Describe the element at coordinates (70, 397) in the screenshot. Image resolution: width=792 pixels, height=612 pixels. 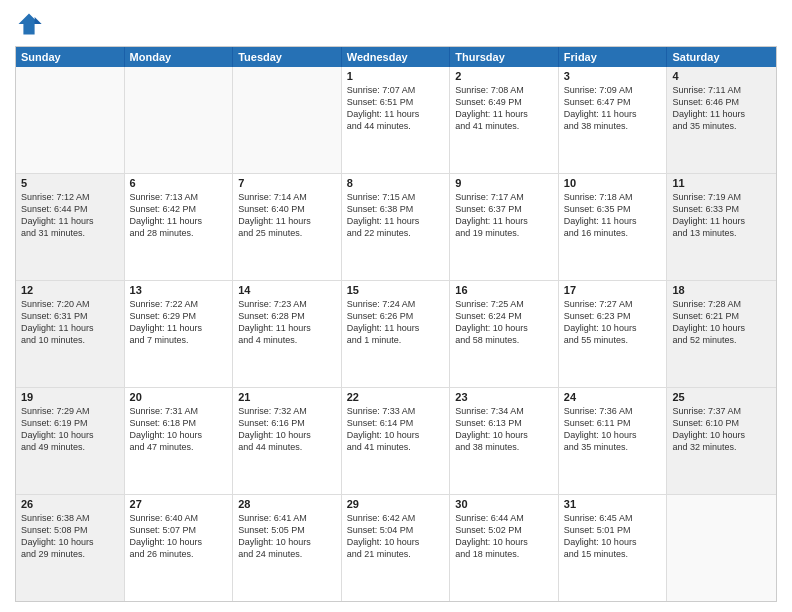
I see `day-number: 19` at that location.